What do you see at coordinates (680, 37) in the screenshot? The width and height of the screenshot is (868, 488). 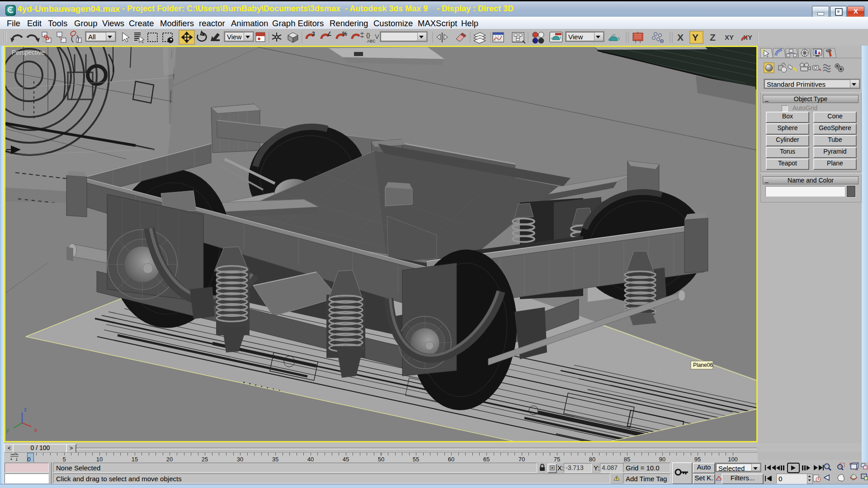 I see `svg-text: X` at bounding box center [680, 37].